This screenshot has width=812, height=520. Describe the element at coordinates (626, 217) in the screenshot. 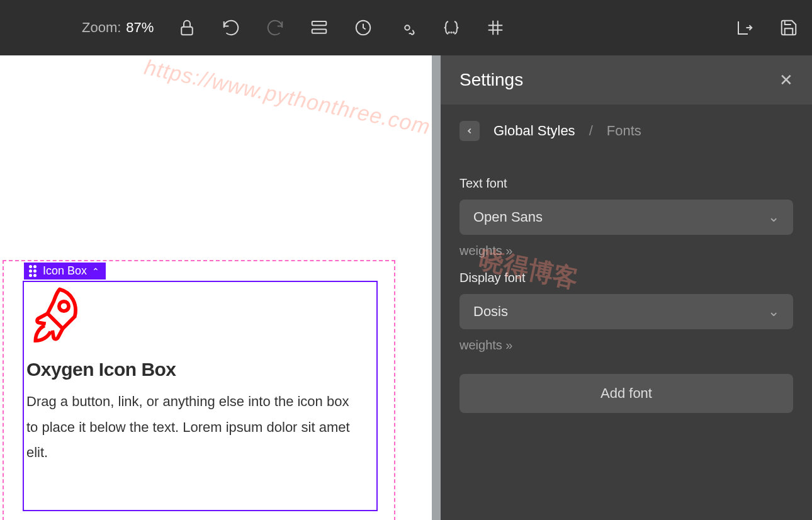

I see `text-font-select: Open Sans ⌄` at that location.